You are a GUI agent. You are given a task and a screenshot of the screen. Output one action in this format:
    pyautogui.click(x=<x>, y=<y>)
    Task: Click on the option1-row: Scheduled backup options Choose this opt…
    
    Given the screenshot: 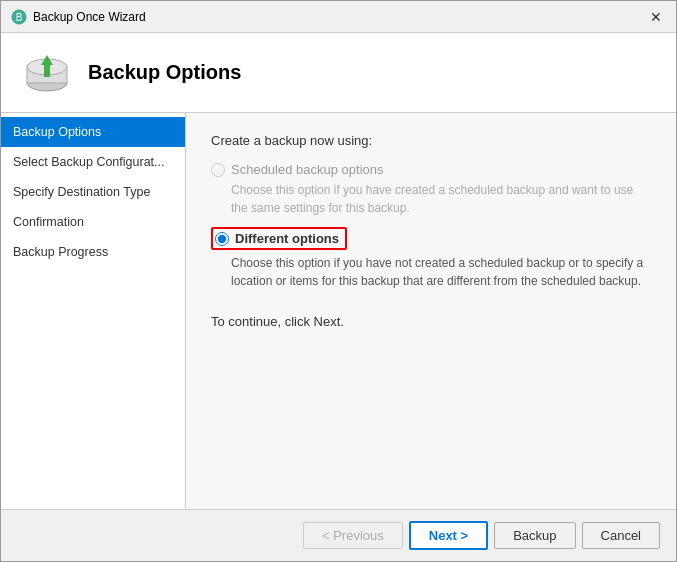 What is the action you would take?
    pyautogui.click(x=431, y=190)
    